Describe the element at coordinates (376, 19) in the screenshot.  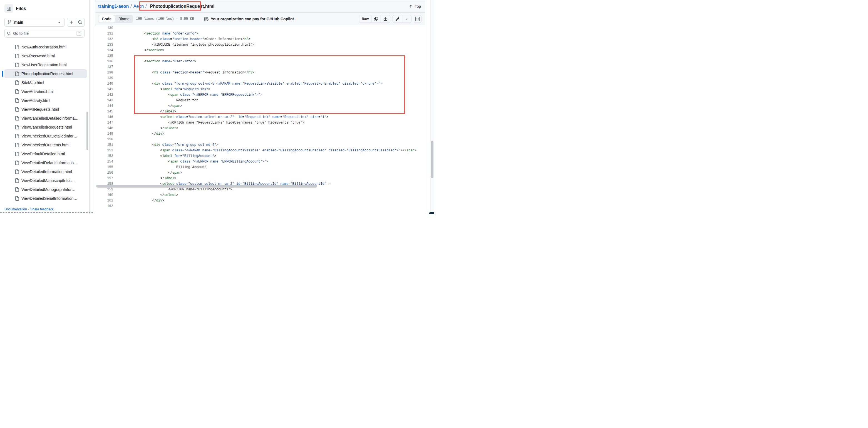
I see `copy-button` at that location.